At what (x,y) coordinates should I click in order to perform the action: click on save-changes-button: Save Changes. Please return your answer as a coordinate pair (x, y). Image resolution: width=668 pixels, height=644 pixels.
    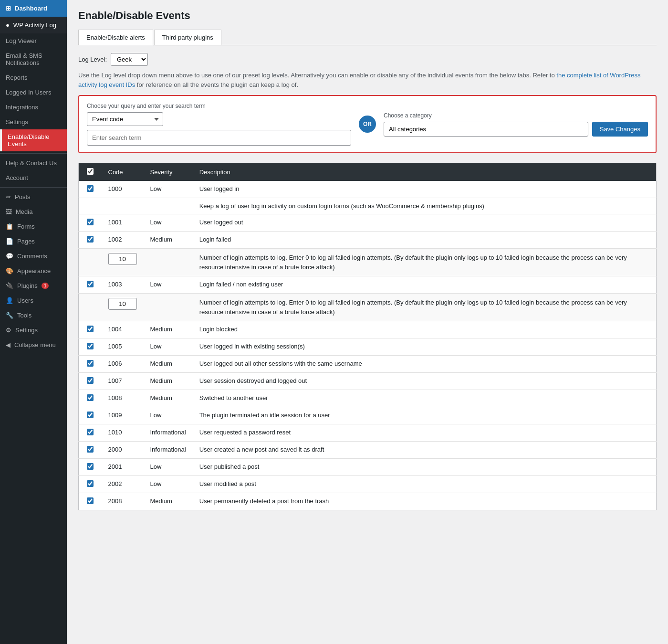
    Looking at the image, I should click on (620, 129).